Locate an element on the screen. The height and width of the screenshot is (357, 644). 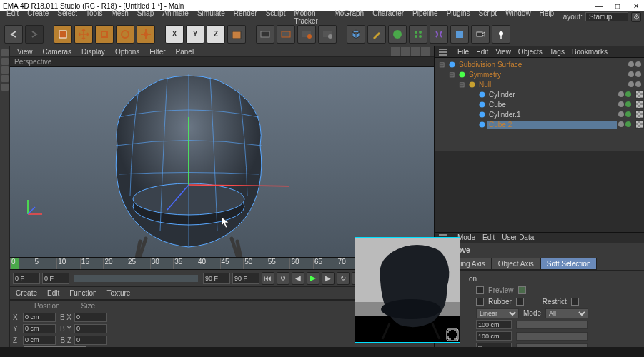
next-key-button: ↻ is located at coordinates (343, 278).